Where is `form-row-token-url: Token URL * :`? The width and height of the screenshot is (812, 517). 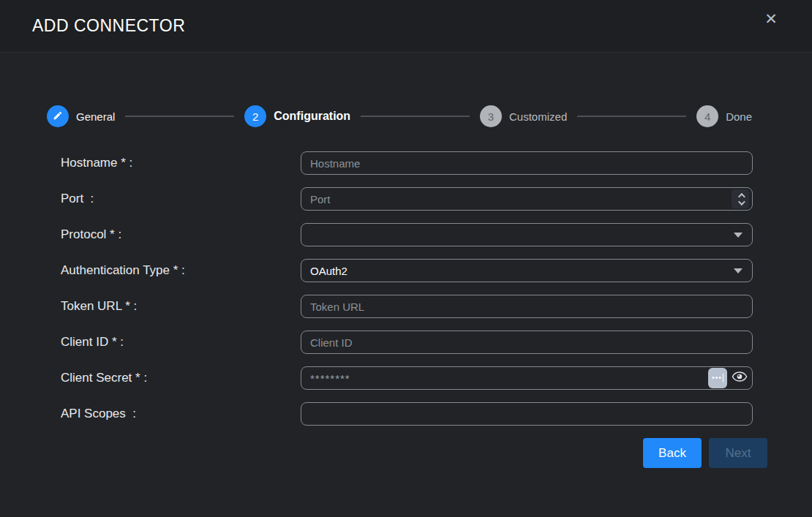
form-row-token-url: Token URL * : is located at coordinates (436, 306).